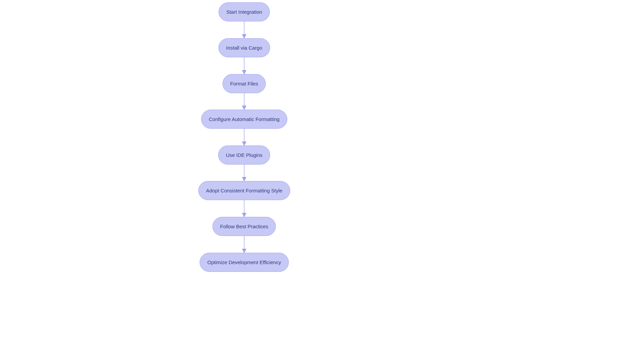 The height and width of the screenshot is (362, 644). What do you see at coordinates (244, 12) in the screenshot?
I see `node-label: Start Integration` at bounding box center [244, 12].